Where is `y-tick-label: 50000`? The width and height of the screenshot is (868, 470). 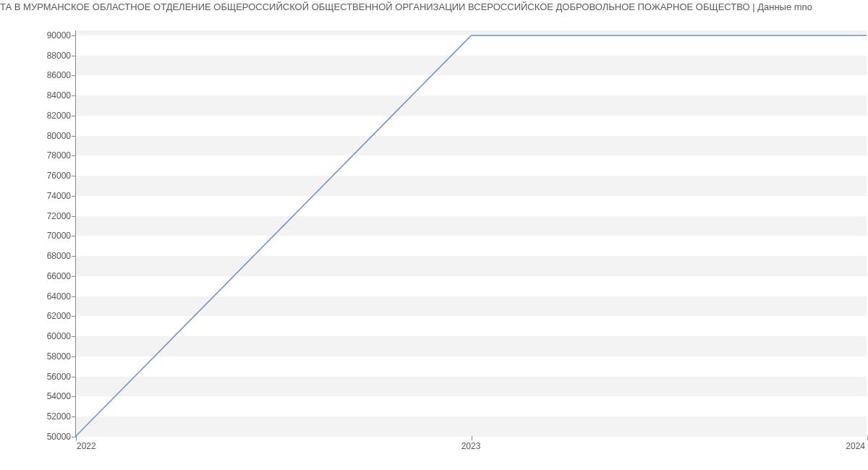 y-tick-label: 50000 is located at coordinates (59, 437).